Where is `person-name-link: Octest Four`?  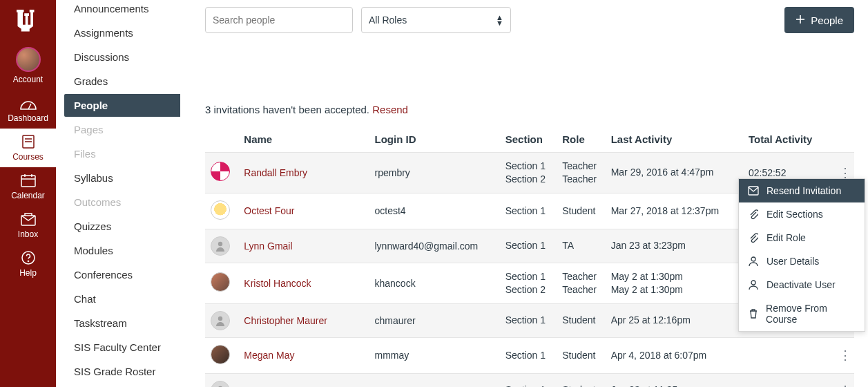
person-name-link: Octest Four is located at coordinates (269, 211).